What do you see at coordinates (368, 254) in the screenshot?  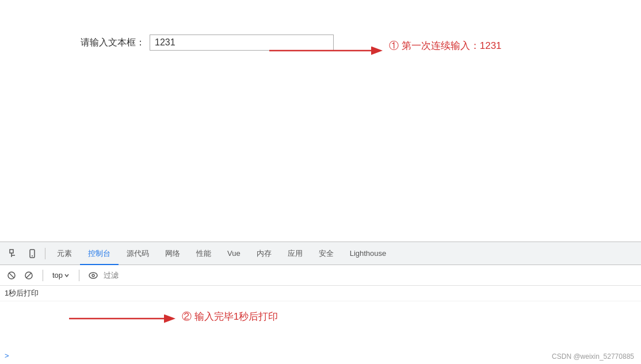 I see `tab-lighthouse: Lighthouse` at bounding box center [368, 254].